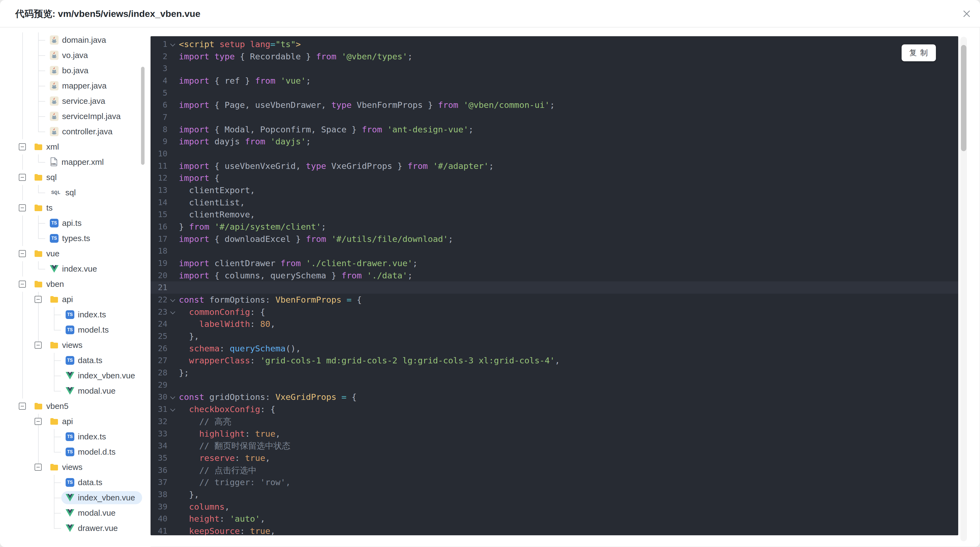  What do you see at coordinates (75, 330) in the screenshot?
I see `tree-item-model-ts: TSmodel.ts` at bounding box center [75, 330].